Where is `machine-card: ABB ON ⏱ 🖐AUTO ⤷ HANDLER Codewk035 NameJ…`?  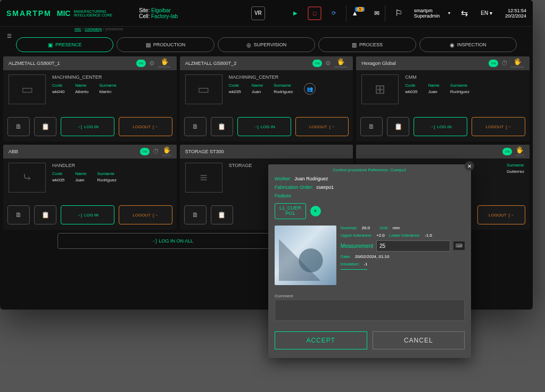
machine-card: ABB ON ⏱ 🖐AUTO ⤷ HANDLER Codewk035 NameJ… is located at coordinates (90, 187).